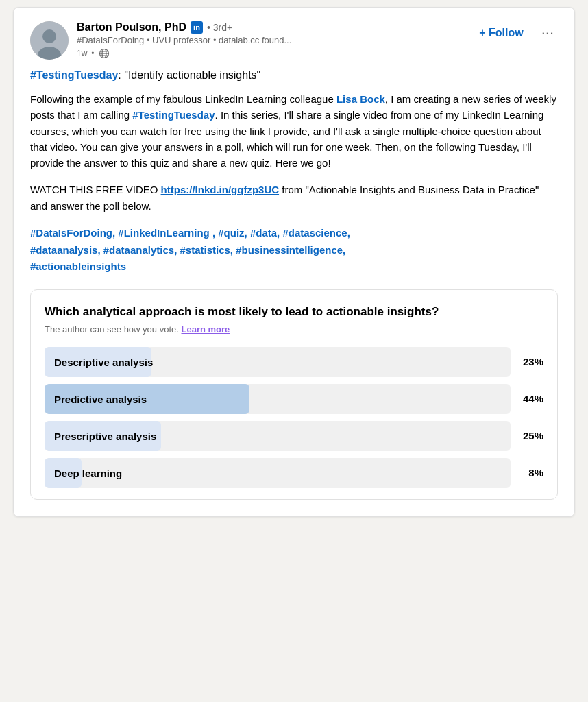 The image size is (588, 702). What do you see at coordinates (184, 99) in the screenshot?
I see `para1-start: Following the example of my fabulous Lin…` at bounding box center [184, 99].